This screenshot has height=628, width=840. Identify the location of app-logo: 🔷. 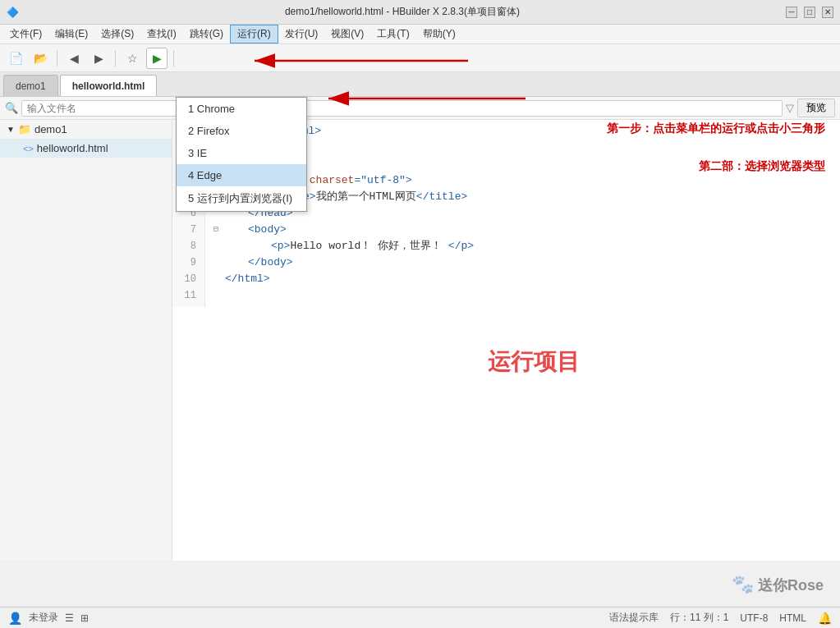
(13, 12).